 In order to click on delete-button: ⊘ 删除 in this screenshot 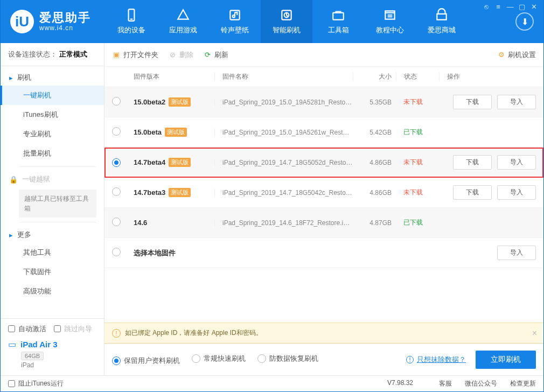, I will do `click(181, 55)`.